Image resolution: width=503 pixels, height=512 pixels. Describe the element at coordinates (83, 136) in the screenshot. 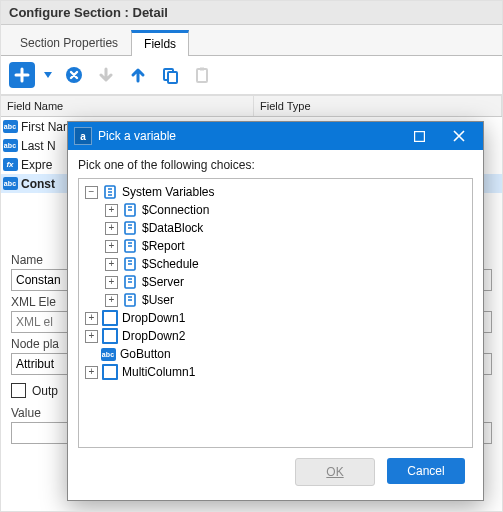

I see `app-icon: a` at that location.